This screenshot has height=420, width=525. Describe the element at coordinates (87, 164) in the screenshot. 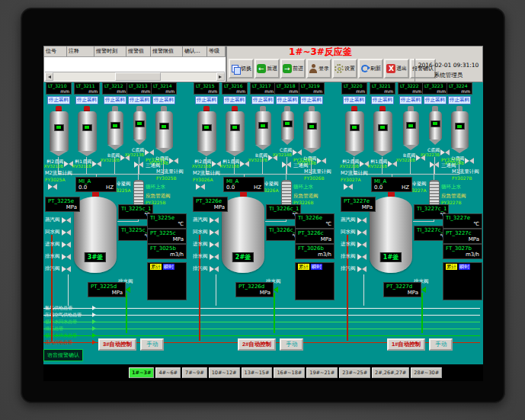

I see `tank-bottom-valve: 料1底阀 XV3211B` at that location.